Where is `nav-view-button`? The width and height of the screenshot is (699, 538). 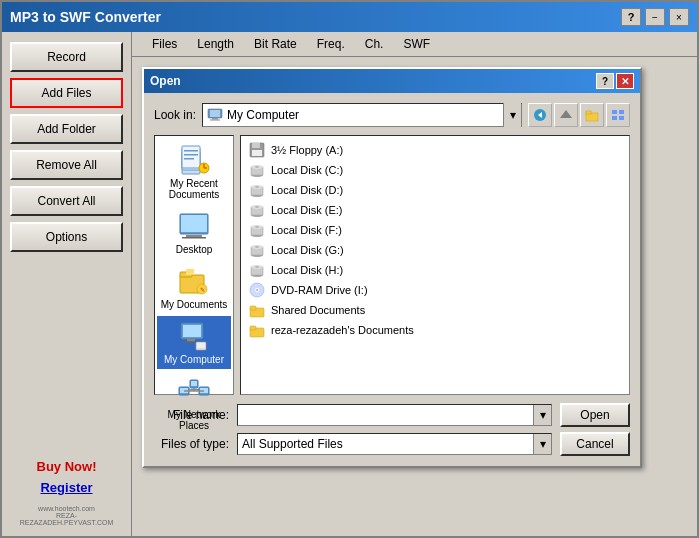
nav-view-button is located at coordinates (618, 115).